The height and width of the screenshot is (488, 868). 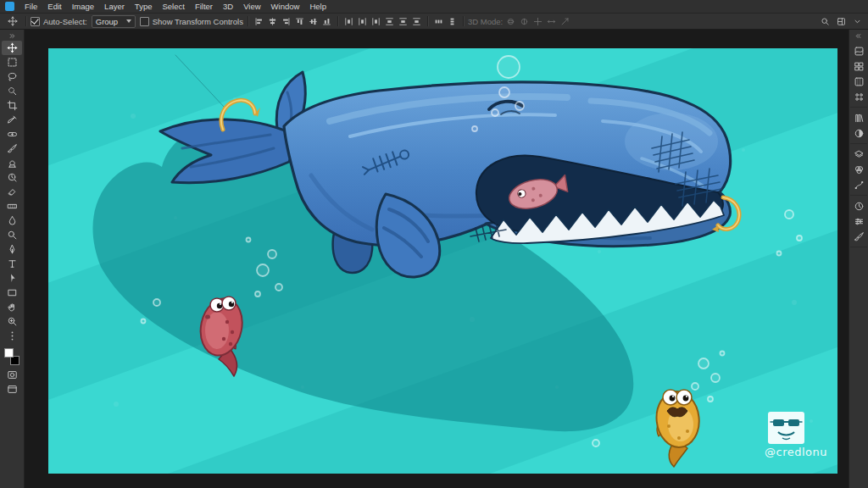 What do you see at coordinates (114, 22) in the screenshot?
I see `auto-select-target-dropdown: Group` at bounding box center [114, 22].